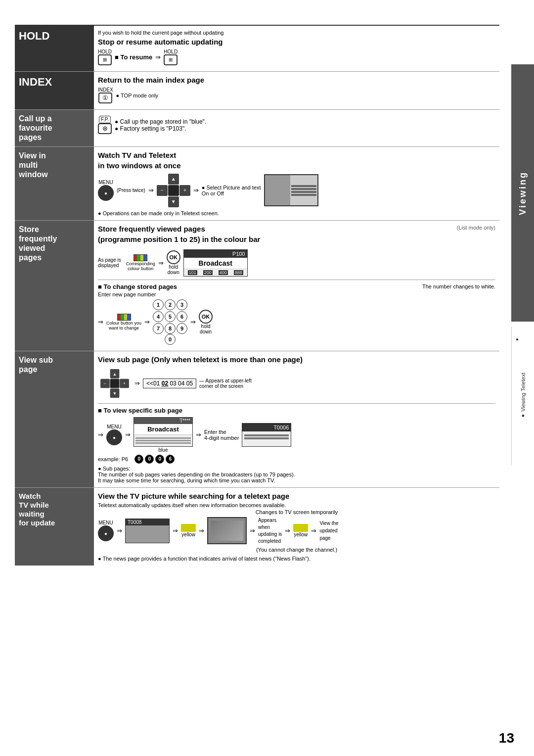 The image size is (534, 756). I want to click on multi-title: View in multi window, so click(54, 165).